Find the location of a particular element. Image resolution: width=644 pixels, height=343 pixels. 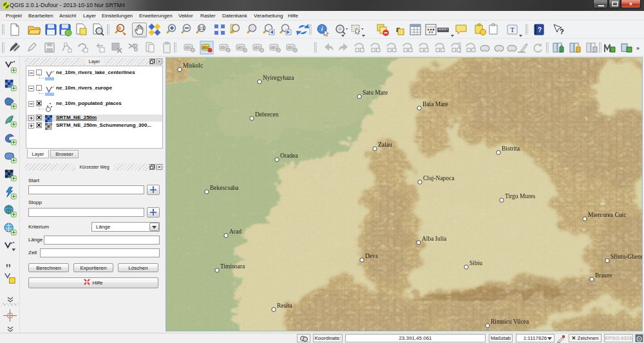

svg-text: Zalau is located at coordinates (385, 145).